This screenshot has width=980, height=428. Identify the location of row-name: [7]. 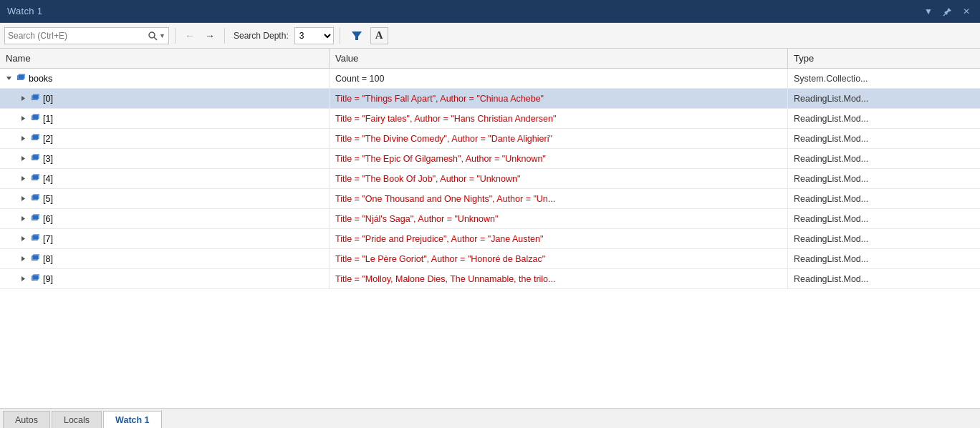
(48, 239).